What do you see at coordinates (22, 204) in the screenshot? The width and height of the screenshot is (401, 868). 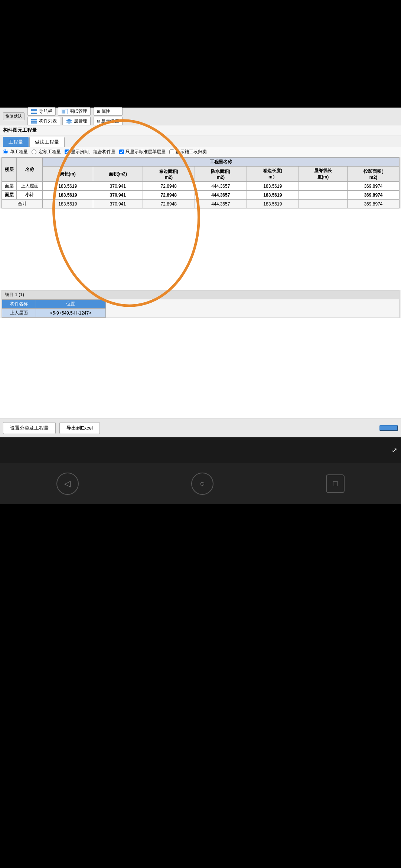 I see `cell-total-label: 合计` at bounding box center [22, 204].